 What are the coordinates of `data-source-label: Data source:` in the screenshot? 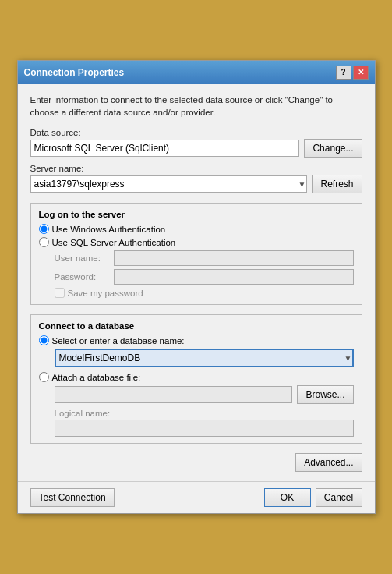 It's located at (196, 133).